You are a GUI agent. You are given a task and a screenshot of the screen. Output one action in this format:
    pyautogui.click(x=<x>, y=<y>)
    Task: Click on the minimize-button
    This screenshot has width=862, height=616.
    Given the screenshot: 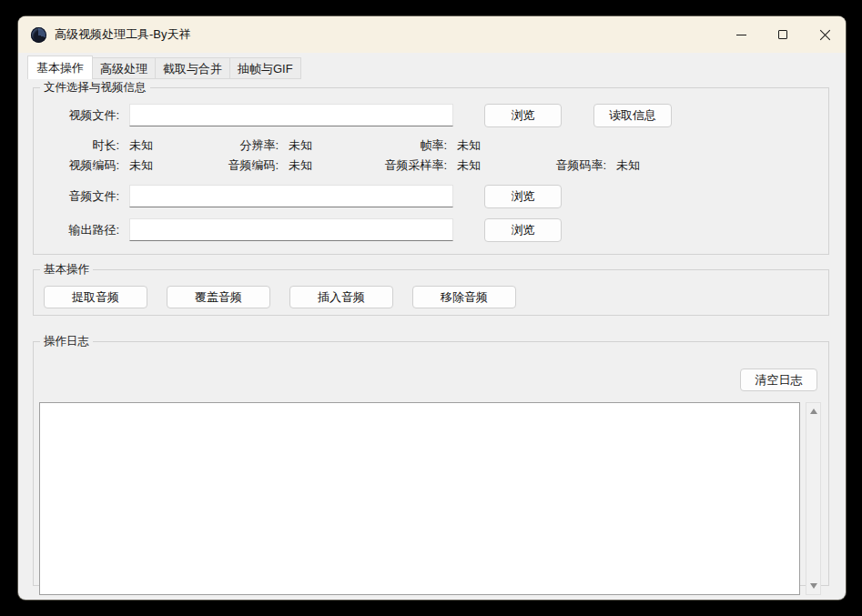 What is the action you would take?
    pyautogui.click(x=741, y=35)
    